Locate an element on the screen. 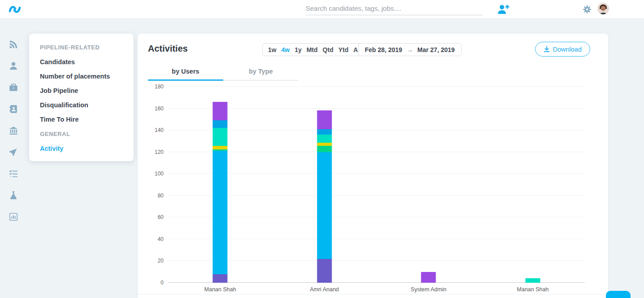  contacts-book-icon is located at coordinates (13, 109).